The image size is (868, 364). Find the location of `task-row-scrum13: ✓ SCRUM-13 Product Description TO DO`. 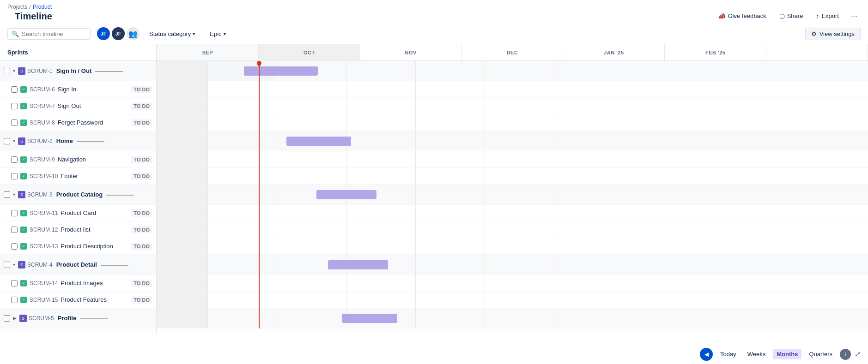

task-row-scrum13: ✓ SCRUM-13 Product Description TO DO is located at coordinates (78, 246).